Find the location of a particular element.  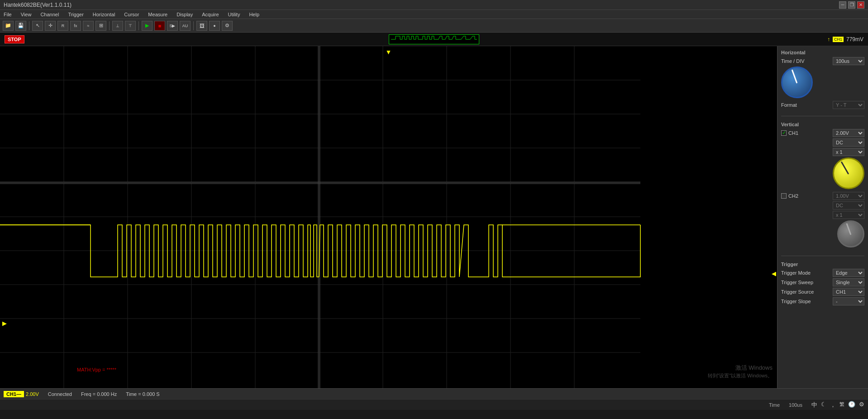

trigger-right-marker: ◀ is located at coordinates (774, 273).